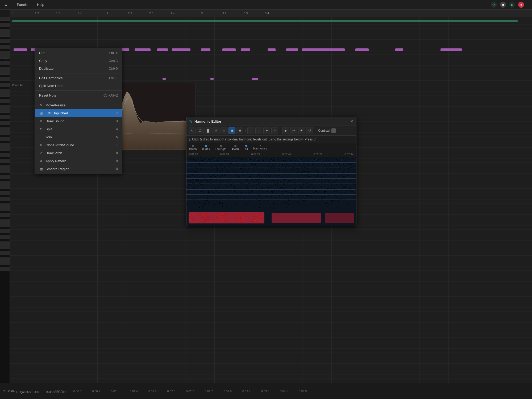  What do you see at coordinates (208, 131) in the screenshot?
I see `htool-bars: ▐▌` at bounding box center [208, 131].